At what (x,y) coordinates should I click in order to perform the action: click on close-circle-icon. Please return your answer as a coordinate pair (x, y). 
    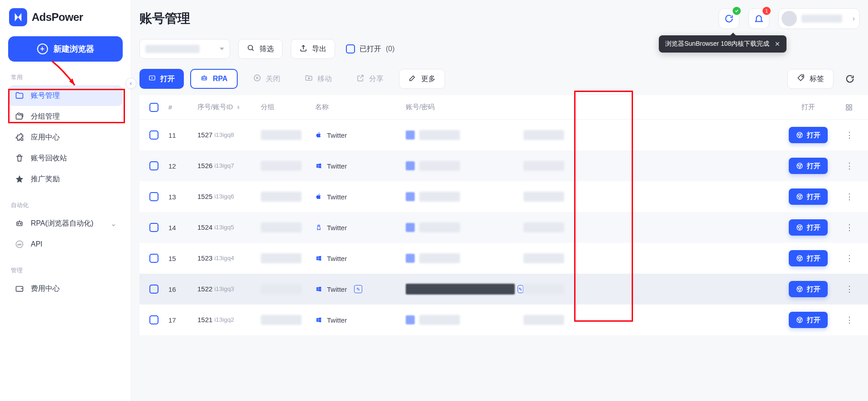
    Looking at the image, I should click on (257, 79).